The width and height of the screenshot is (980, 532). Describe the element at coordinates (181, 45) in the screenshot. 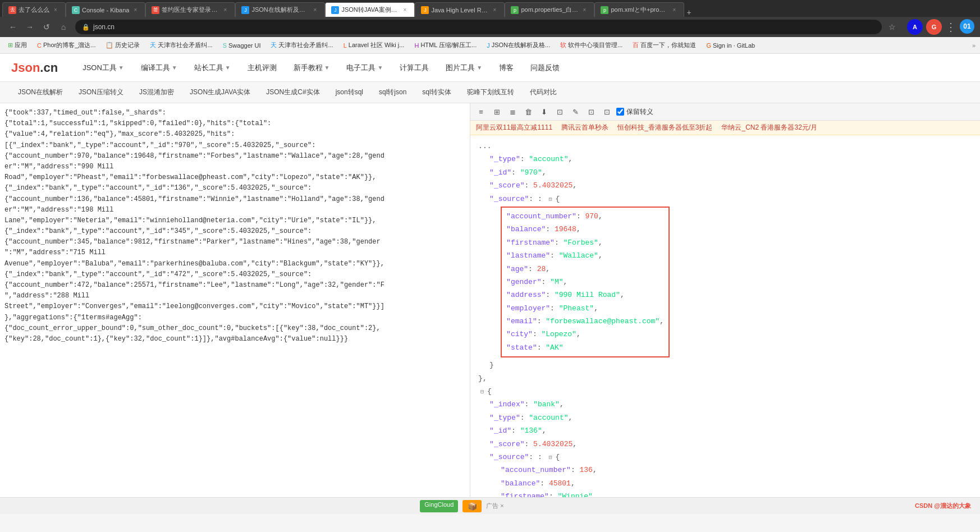

I see `bookmark-3: 天 天津市社会矛盾纠...` at that location.